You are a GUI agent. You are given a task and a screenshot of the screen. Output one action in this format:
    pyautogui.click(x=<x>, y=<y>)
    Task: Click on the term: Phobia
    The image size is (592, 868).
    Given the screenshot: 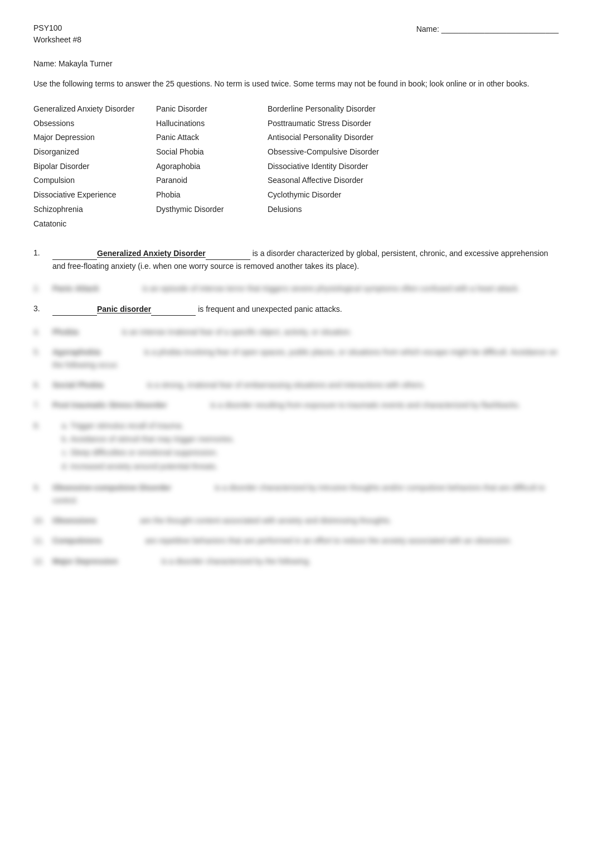 What is the action you would take?
    pyautogui.click(x=212, y=195)
    